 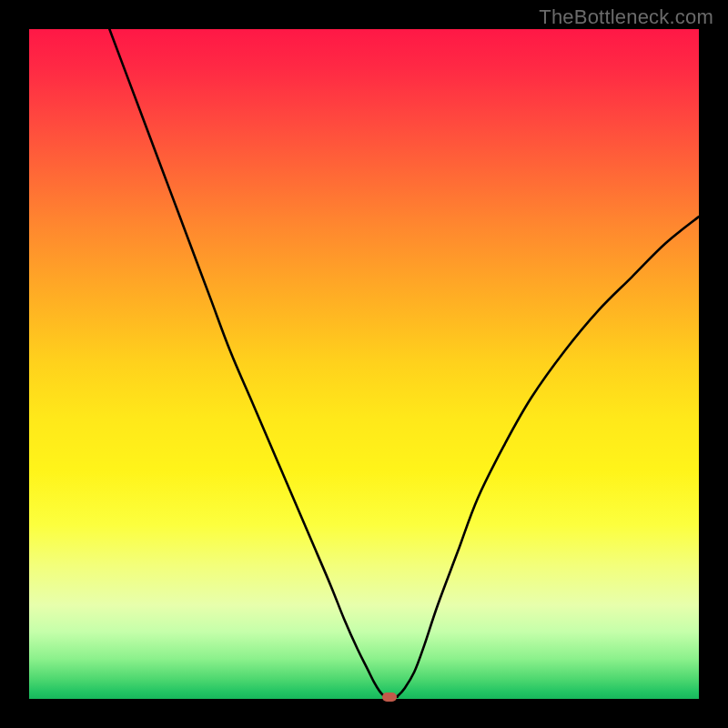 I want to click on minimum-marker, so click(x=389, y=697).